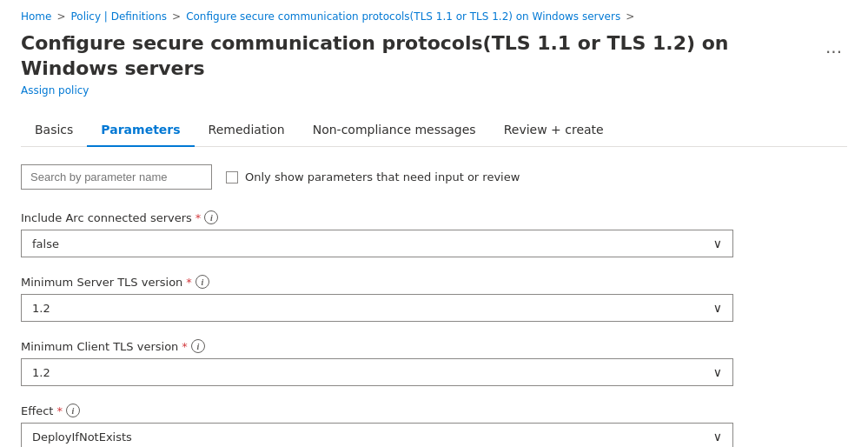 The image size is (868, 447). What do you see at coordinates (198, 346) in the screenshot?
I see `param-client-info-icon: i` at bounding box center [198, 346].